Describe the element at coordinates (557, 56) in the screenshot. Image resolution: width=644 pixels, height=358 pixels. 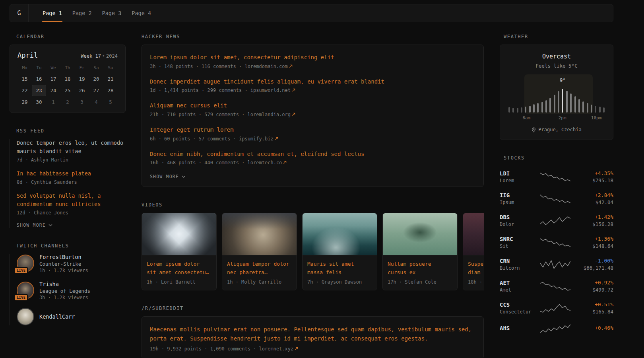
I see `weather-condition: Overcast` at that location.